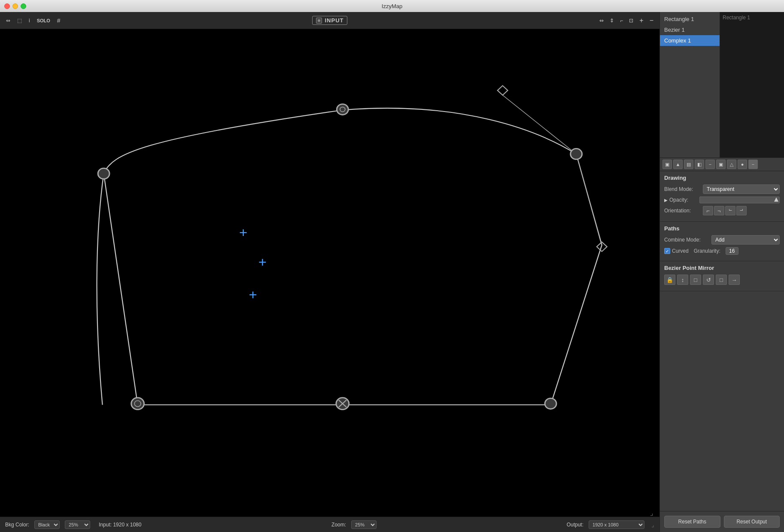 The width and height of the screenshot is (784, 532). Describe the element at coordinates (17, 525) in the screenshot. I see `bkg-color-label: Bkg Color:` at that location.